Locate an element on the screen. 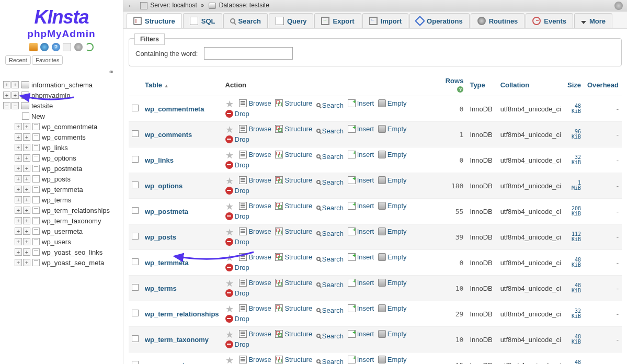 The width and height of the screenshot is (627, 364). sql-window-icon is located at coordinates (67, 47).